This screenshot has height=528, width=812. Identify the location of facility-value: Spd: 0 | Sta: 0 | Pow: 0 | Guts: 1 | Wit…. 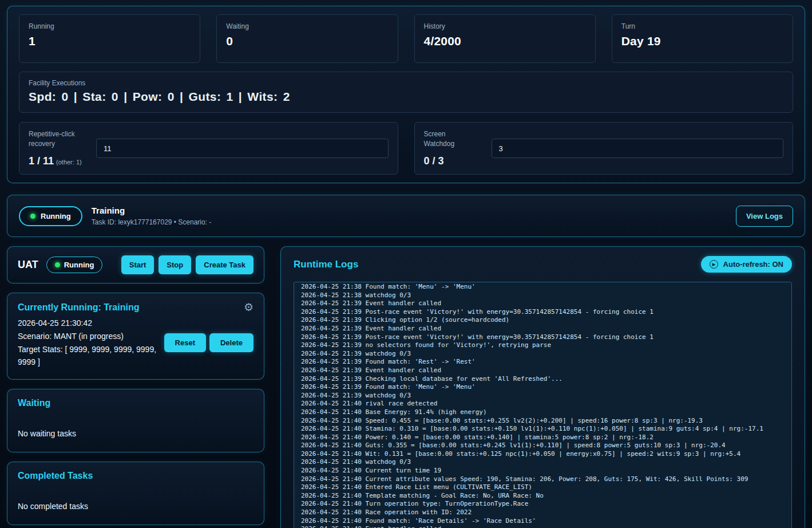
(406, 97).